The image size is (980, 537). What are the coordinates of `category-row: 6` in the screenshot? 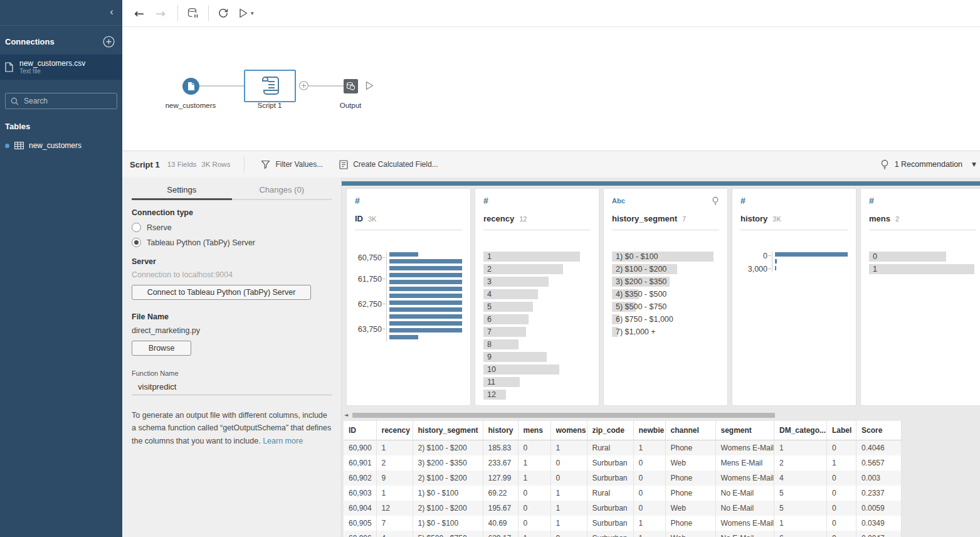 It's located at (537, 319).